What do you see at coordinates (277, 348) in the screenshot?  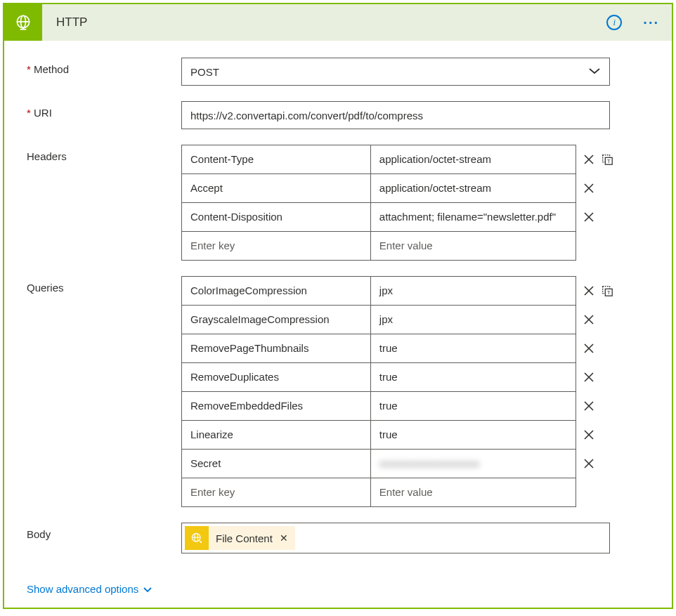 I see `query-key: RemovePageThumbnails` at bounding box center [277, 348].